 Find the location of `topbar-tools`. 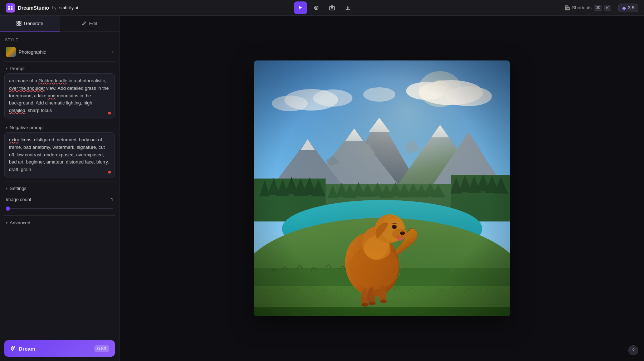

topbar-tools is located at coordinates (324, 8).